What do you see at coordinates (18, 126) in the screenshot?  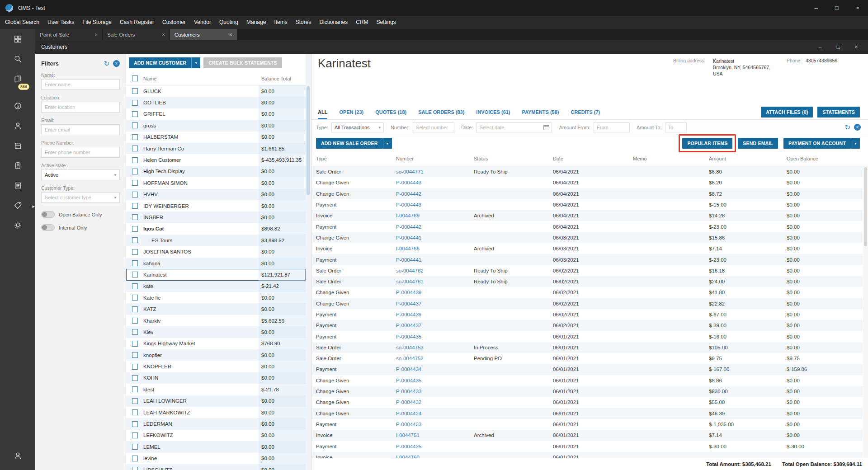 I see `sidebar-item-customers` at bounding box center [18, 126].